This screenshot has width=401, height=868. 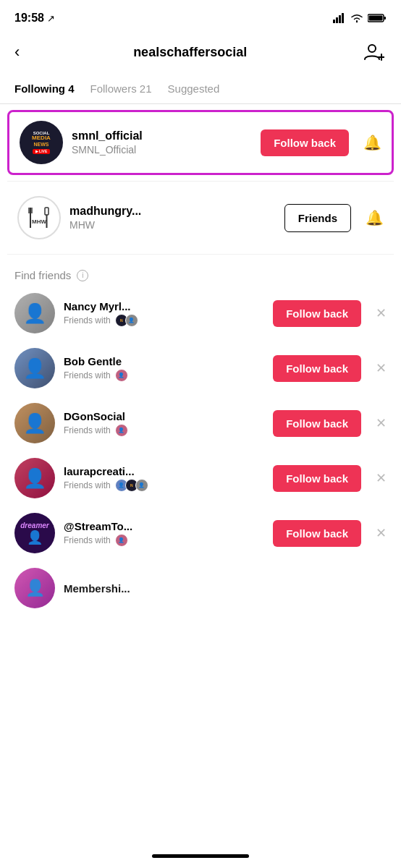 What do you see at coordinates (132, 485) in the screenshot?
I see `mini-avatars-laura: 👤 N 👤` at bounding box center [132, 485].